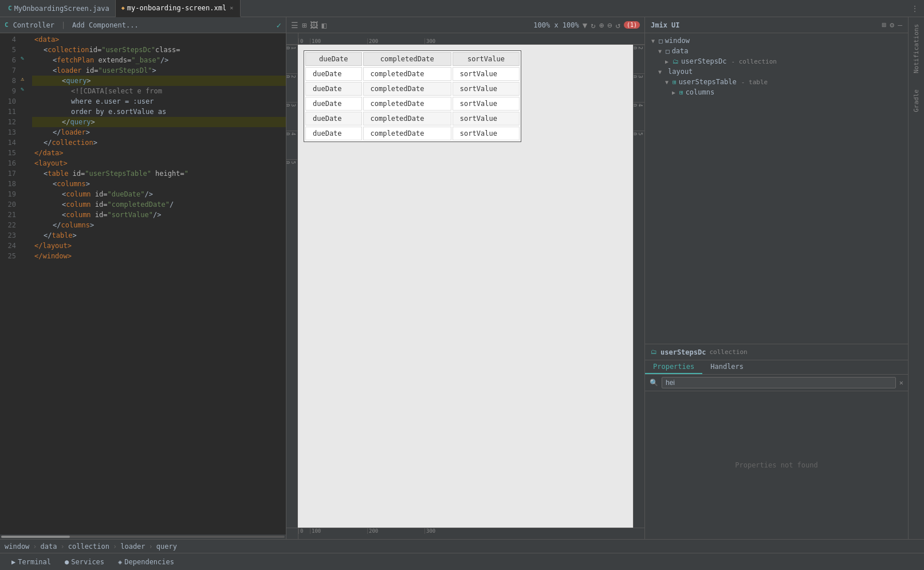  Describe the element at coordinates (123, 8) in the screenshot. I see `tab-xml-icon: ◆` at that location.